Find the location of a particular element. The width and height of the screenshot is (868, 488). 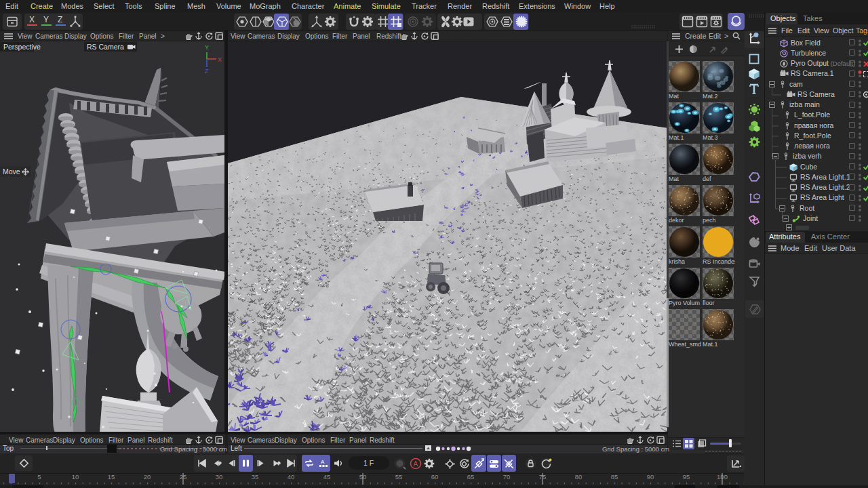

svg-text: 80 is located at coordinates (579, 477).